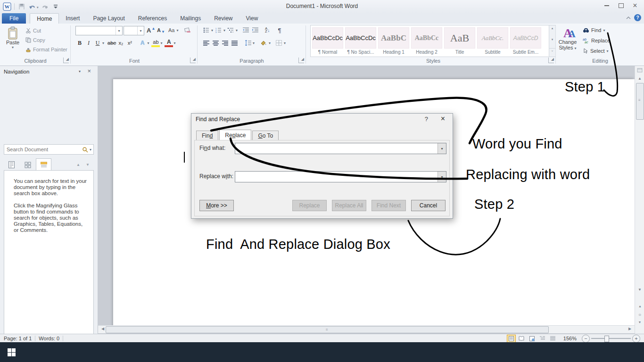  Describe the element at coordinates (337, 148) in the screenshot. I see `find-what-input` at that location.